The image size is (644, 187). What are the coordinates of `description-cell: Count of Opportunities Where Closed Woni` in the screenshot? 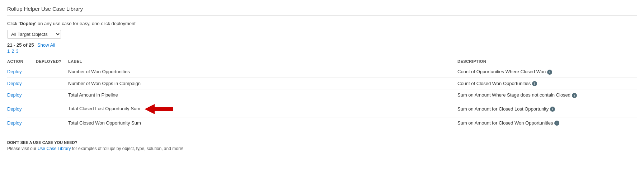 It's located at (547, 72).